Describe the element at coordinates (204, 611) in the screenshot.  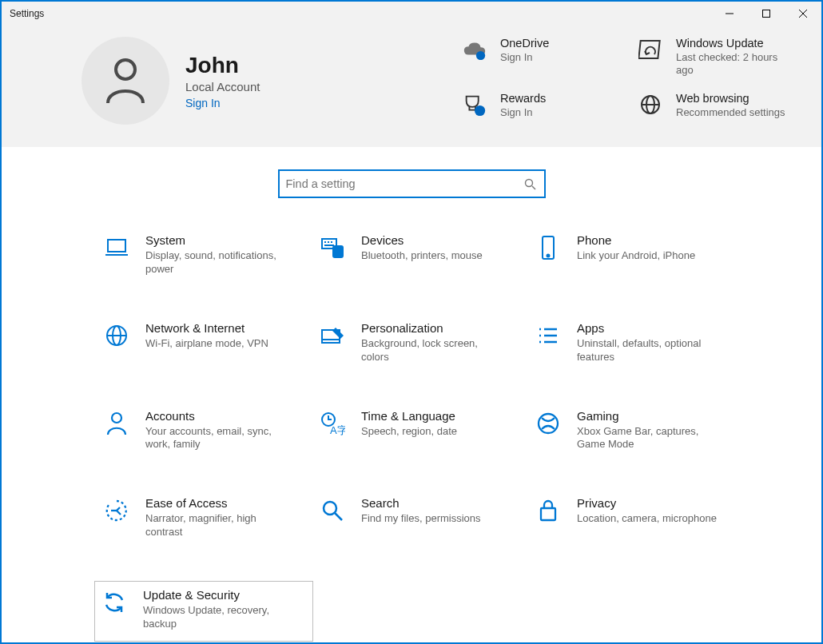
I see `category-update-security: Update & Security Windows Update, recove…` at that location.